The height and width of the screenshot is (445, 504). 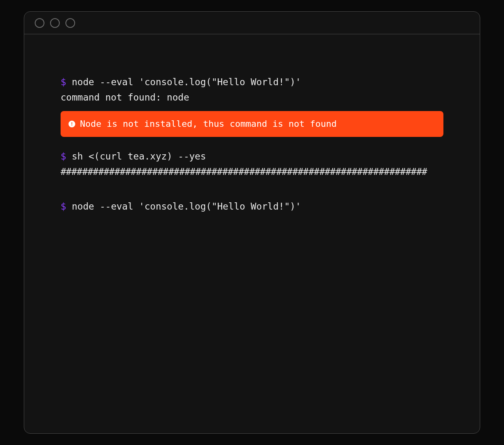 What do you see at coordinates (55, 23) in the screenshot?
I see `minimize-window-button` at bounding box center [55, 23].